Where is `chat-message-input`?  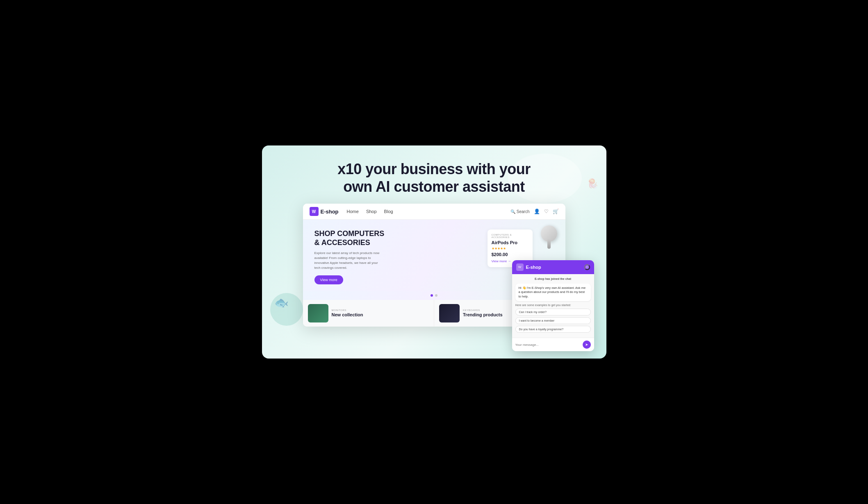
chat-message-input is located at coordinates (548, 345).